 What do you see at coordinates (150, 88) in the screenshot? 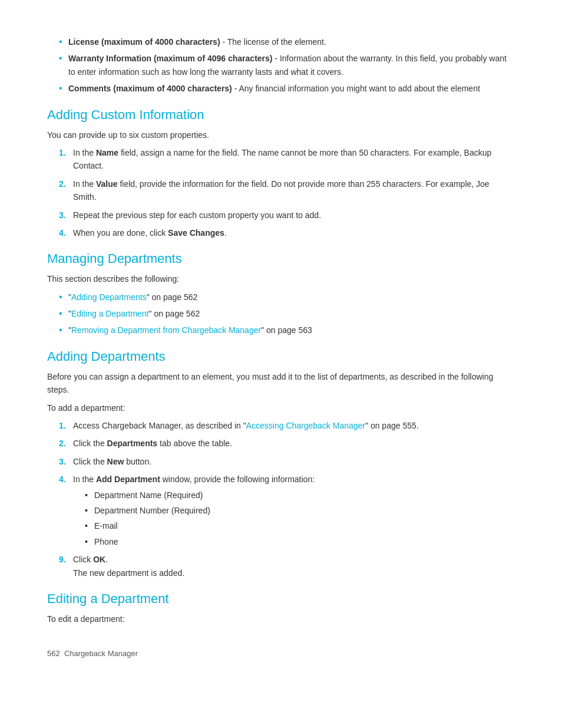
I see `bullet-comments-label: Comments (maximum of 4000 characters)` at bounding box center [150, 88].